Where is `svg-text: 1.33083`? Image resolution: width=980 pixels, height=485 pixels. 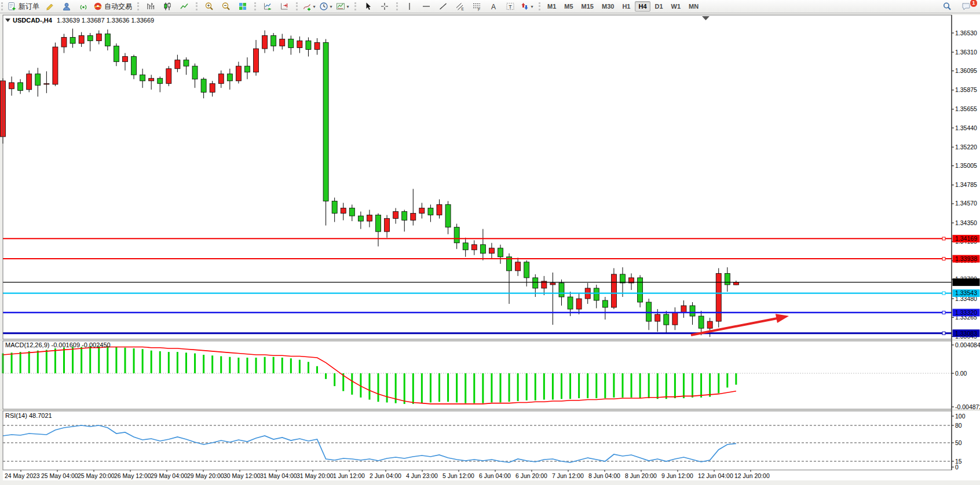
svg-text: 1.33083 is located at coordinates (966, 333).